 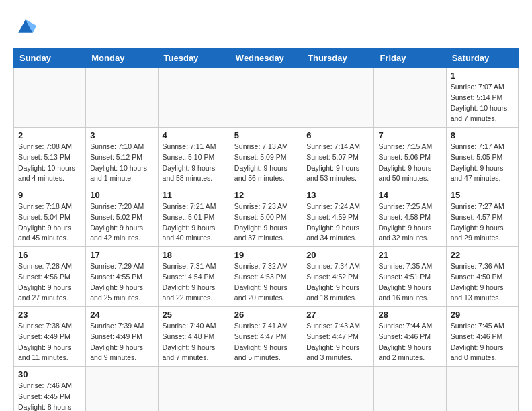 What do you see at coordinates (339, 58) in the screenshot?
I see `weekday-header-thursday: Thursday` at bounding box center [339, 58].